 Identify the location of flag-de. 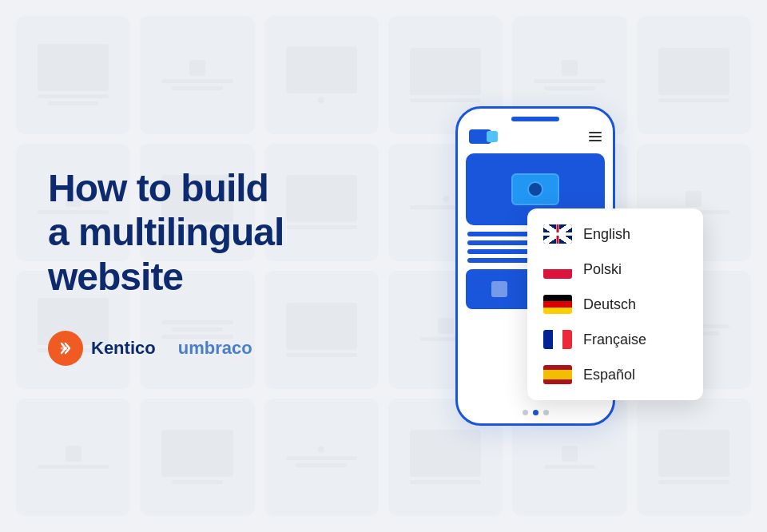
(558, 304).